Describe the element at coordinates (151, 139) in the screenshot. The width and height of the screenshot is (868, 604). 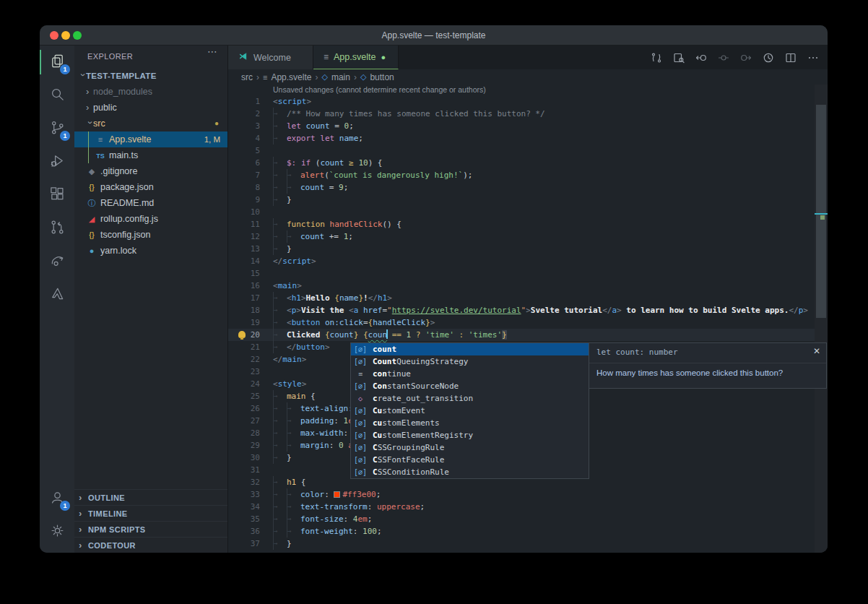
I see `tree-item-app-svelte: ≡App.svelte1, M` at that location.